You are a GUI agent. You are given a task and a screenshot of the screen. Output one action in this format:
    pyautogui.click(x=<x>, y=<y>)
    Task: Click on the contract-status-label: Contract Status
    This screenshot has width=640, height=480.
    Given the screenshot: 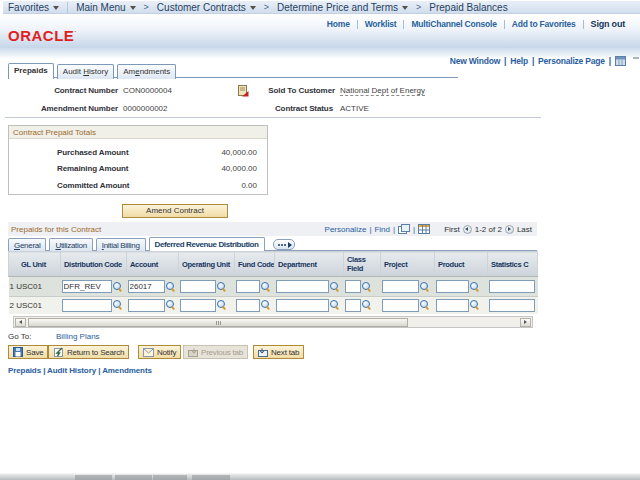 What is the action you would take?
    pyautogui.click(x=272, y=108)
    